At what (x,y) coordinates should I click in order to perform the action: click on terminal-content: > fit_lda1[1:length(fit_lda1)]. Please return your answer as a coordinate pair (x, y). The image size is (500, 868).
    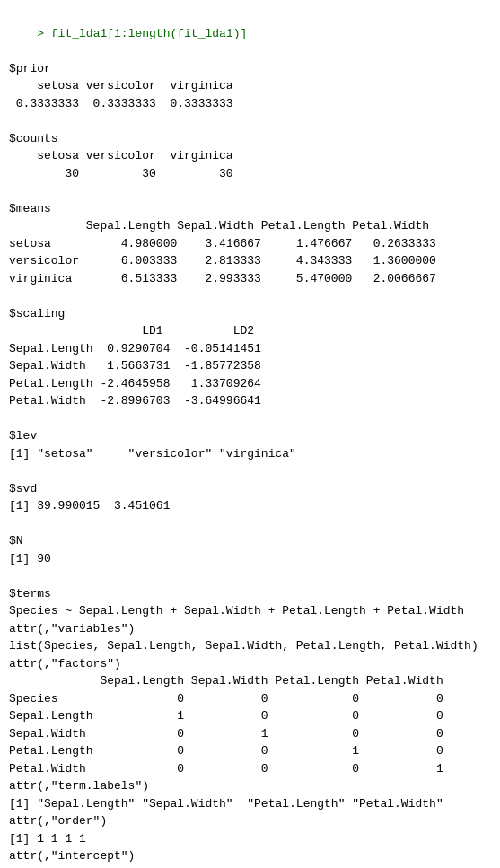
    Looking at the image, I should click on (250, 34).